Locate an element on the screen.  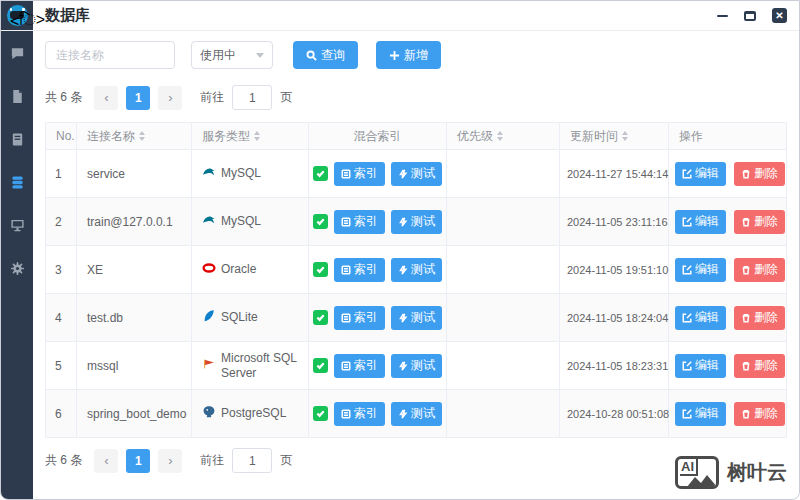
cell-updated: 2024-11-27 15:44:14 is located at coordinates (614, 174).